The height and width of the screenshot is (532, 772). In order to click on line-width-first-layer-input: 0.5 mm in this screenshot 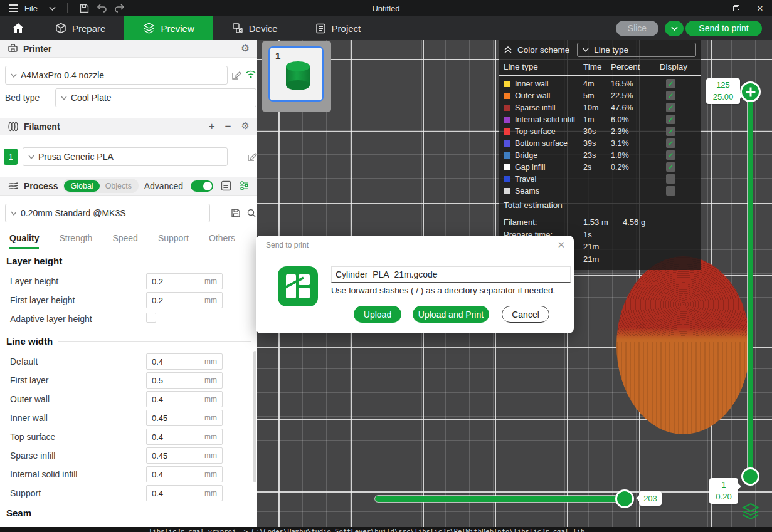, I will do `click(184, 380)`.